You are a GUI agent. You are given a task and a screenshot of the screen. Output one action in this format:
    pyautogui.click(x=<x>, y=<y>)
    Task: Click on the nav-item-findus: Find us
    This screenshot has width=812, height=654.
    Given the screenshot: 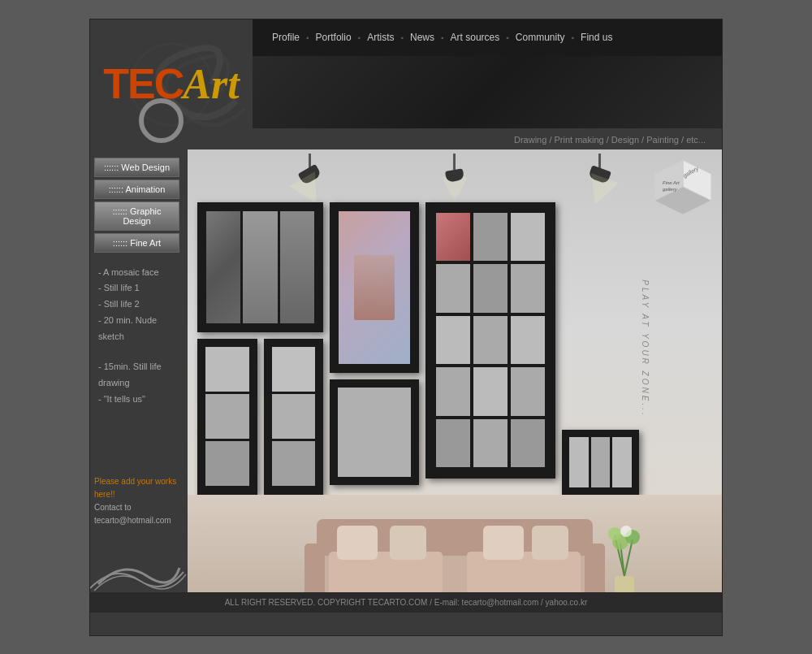 What is the action you would take?
    pyautogui.click(x=596, y=37)
    